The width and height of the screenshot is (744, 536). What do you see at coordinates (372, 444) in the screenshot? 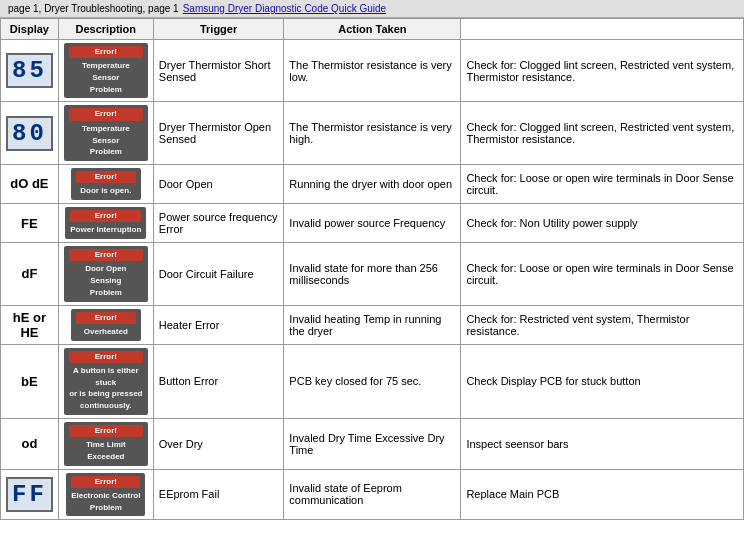
I see `table-row: odError!Time Limit ExceededOver DryInval…` at bounding box center [372, 444].